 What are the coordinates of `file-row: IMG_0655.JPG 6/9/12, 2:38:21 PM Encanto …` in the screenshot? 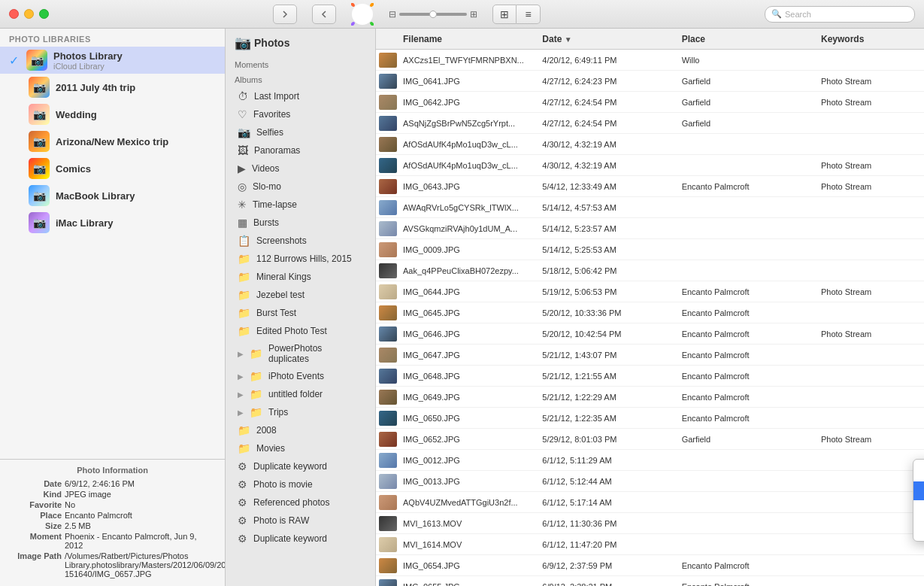 It's located at (650, 581).